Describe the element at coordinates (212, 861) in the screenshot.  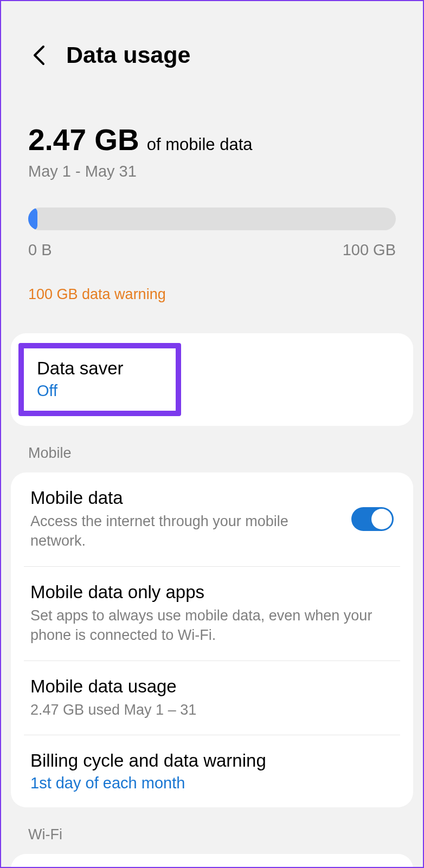
I see `wifi-data-usage-item: Wi-Fi data usage` at that location.